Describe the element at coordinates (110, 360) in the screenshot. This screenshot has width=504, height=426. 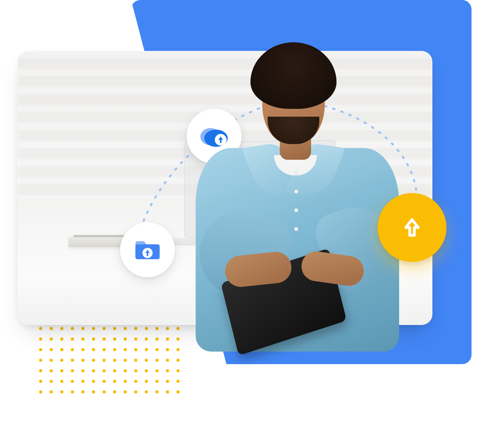
I see `decorative-dot-grid` at that location.